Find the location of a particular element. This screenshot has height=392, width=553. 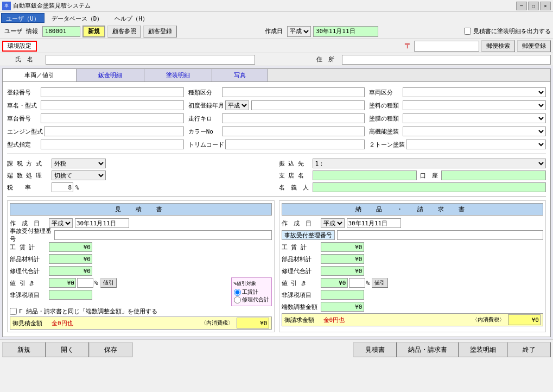

user-id-input is located at coordinates (61, 31).